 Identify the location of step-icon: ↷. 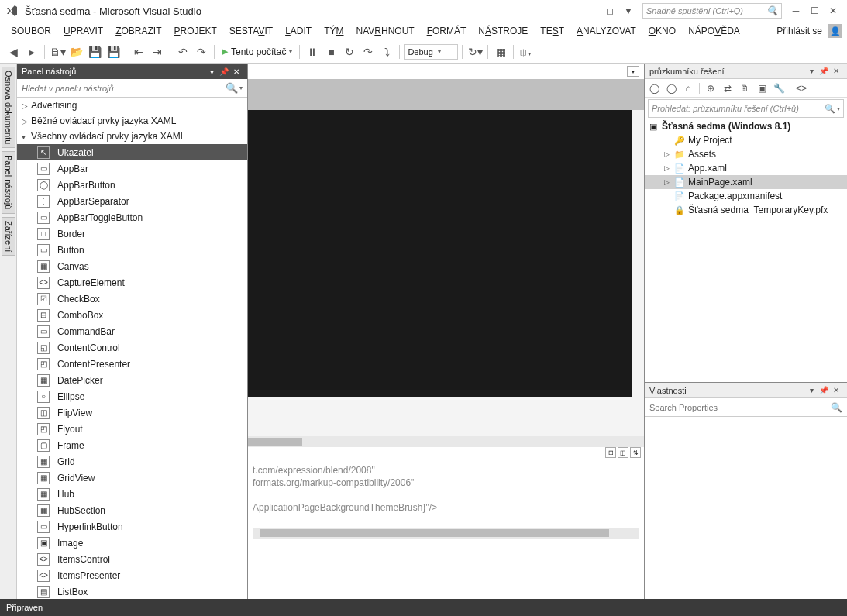
(368, 52).